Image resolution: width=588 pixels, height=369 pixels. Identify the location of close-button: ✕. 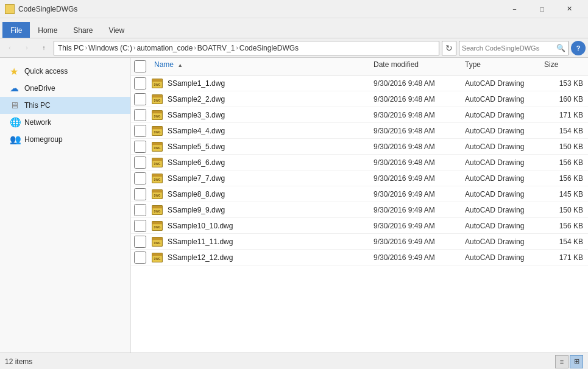
(569, 9).